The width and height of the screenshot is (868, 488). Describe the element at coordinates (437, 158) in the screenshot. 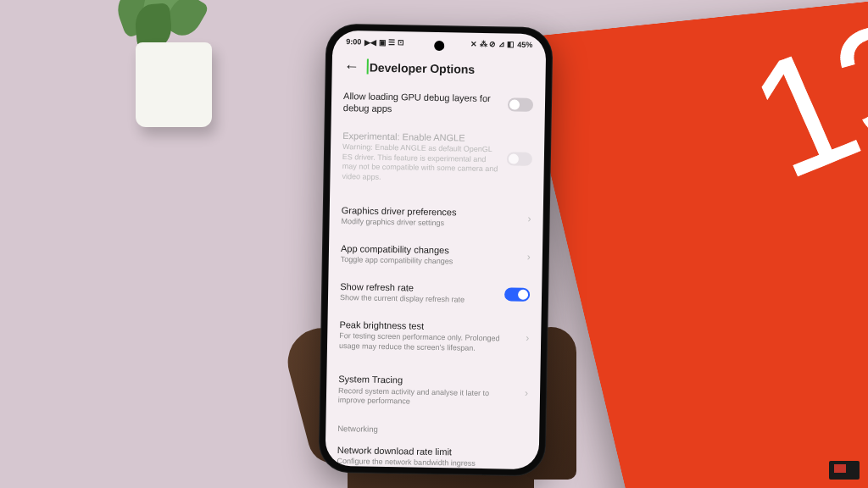

I see `setting-enable-angle: Experimental: Enable ANGLE Warning: Enab…` at that location.